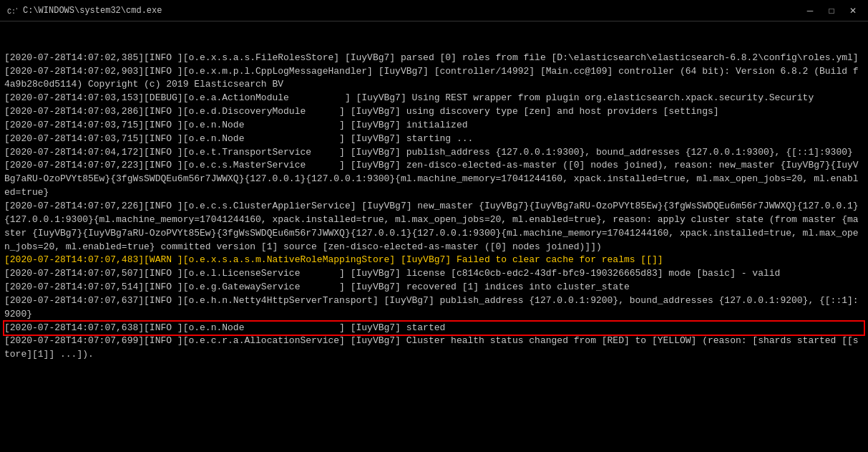 This screenshot has height=452, width=868. Describe the element at coordinates (434, 261) in the screenshot. I see `console-line: [2020-07-28T14:07:07,483][WARN ][o.e.x.s…` at that location.